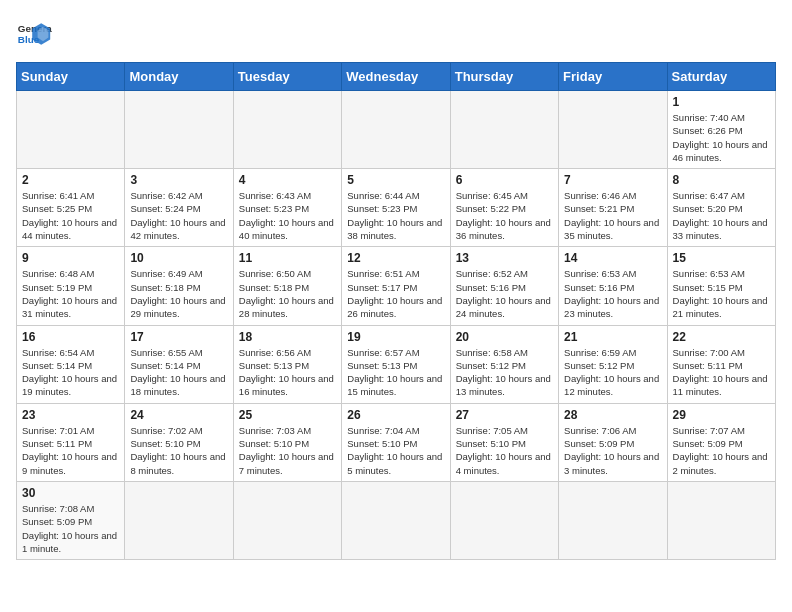 The height and width of the screenshot is (612, 792). Describe the element at coordinates (722, 415) in the screenshot. I see `day-number: 29` at that location.